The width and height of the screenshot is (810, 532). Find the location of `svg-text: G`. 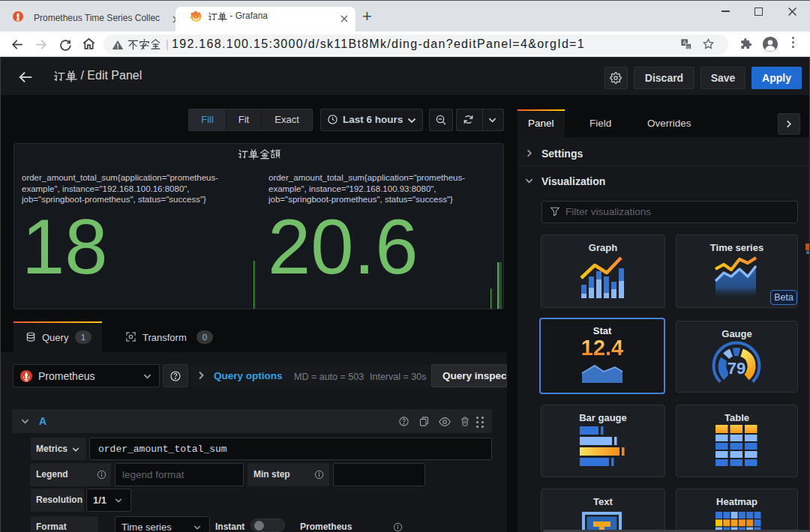

svg-text: G is located at coordinates (688, 47).